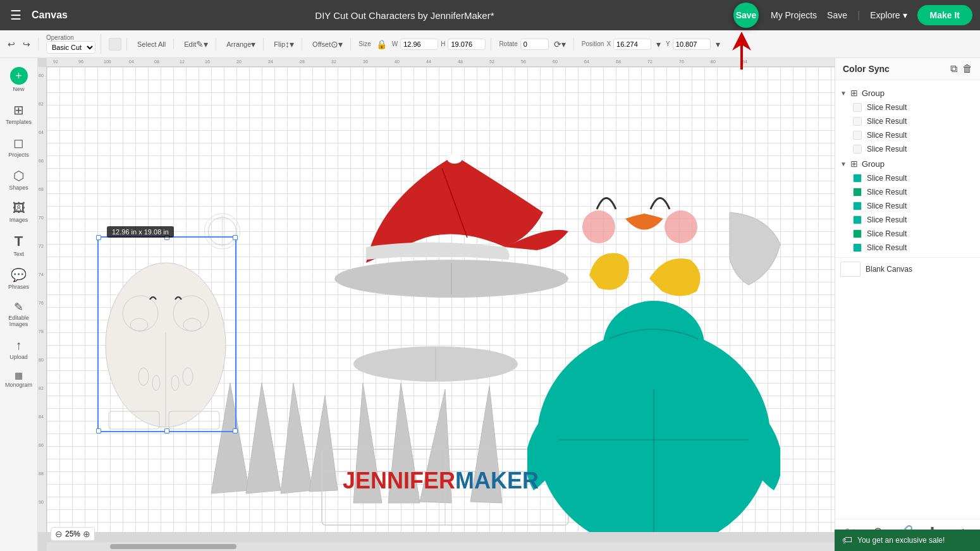  Describe the element at coordinates (752, 250) in the screenshot. I see `right-side-wing` at that location.